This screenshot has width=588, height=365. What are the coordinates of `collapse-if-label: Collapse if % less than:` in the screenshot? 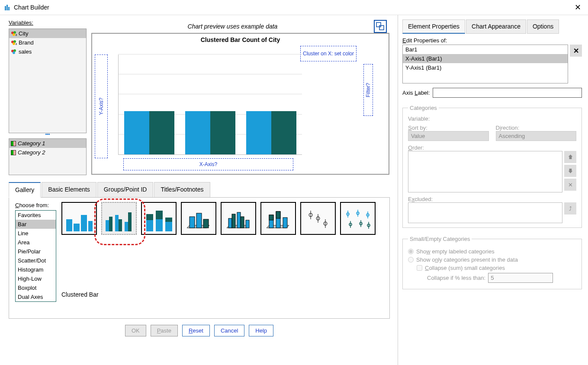 It's located at (456, 278).